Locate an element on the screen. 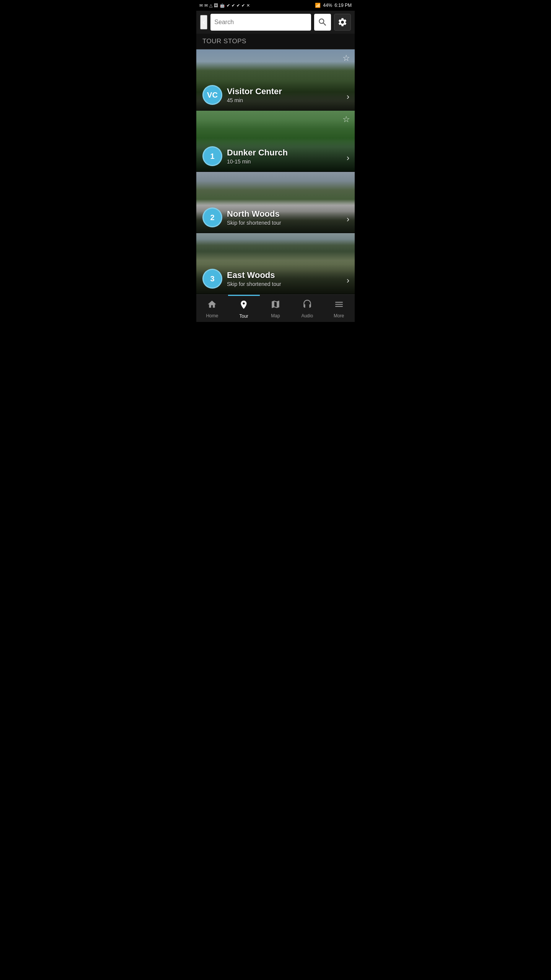 The image size is (551, 980). status-icons: ✉ ✉ △ 🖼 🤖 ✔ ✔ ✔ ✔ ✕ is located at coordinates (225, 5).